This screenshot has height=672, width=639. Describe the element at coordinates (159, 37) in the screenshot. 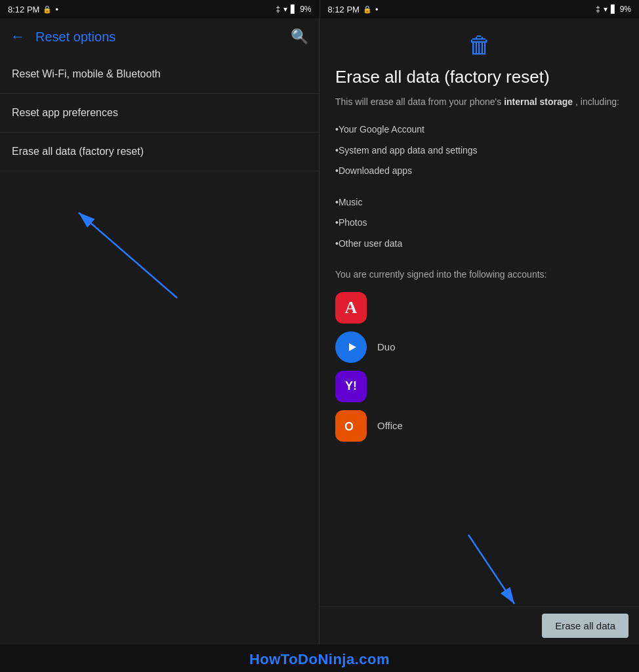

I see `toolbar: ← Reset options 🔍` at that location.